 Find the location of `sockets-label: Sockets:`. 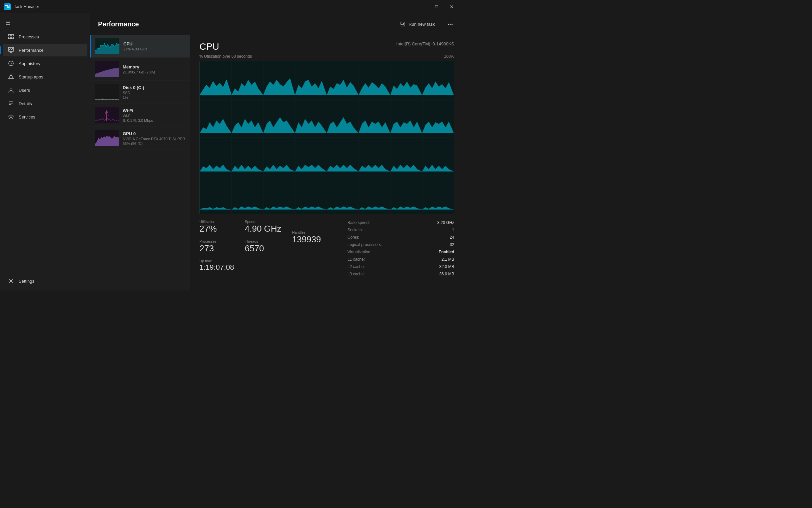

sockets-label: Sockets: is located at coordinates (355, 230).